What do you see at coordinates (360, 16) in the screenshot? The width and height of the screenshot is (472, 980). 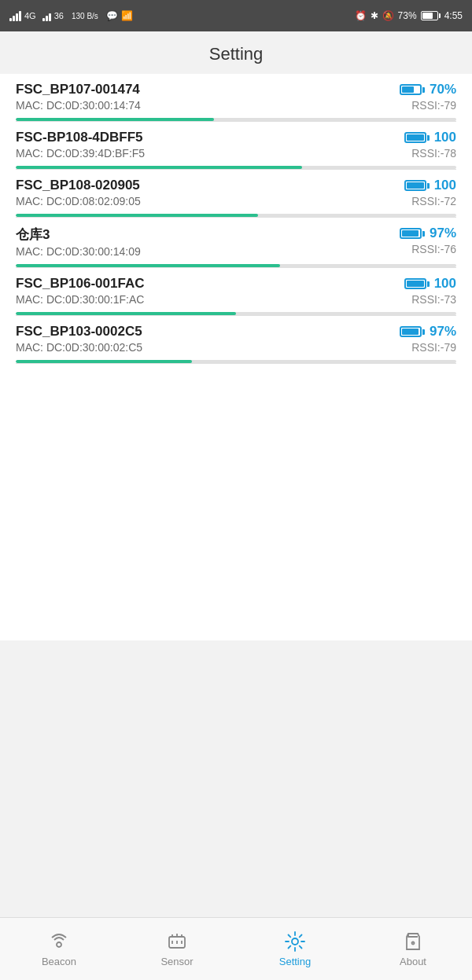 I see `alarm-icon: ⏰` at bounding box center [360, 16].